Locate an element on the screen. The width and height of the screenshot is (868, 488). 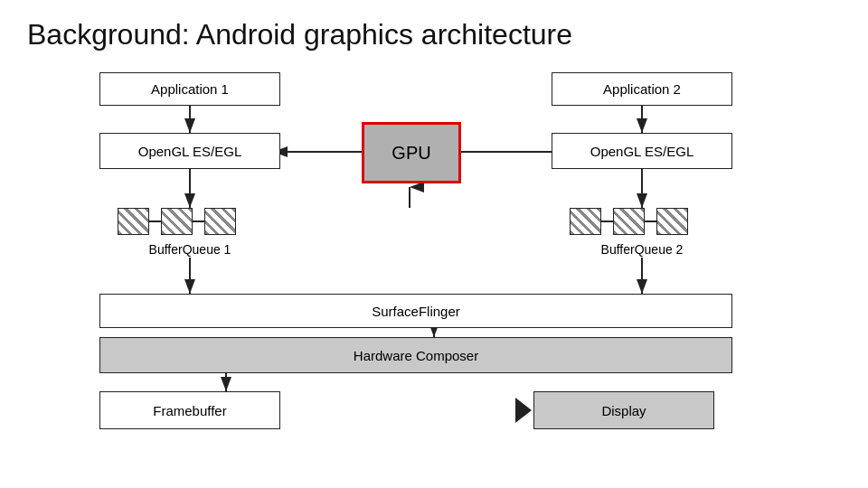
hc-label: Hardware Composer is located at coordinates (416, 356).